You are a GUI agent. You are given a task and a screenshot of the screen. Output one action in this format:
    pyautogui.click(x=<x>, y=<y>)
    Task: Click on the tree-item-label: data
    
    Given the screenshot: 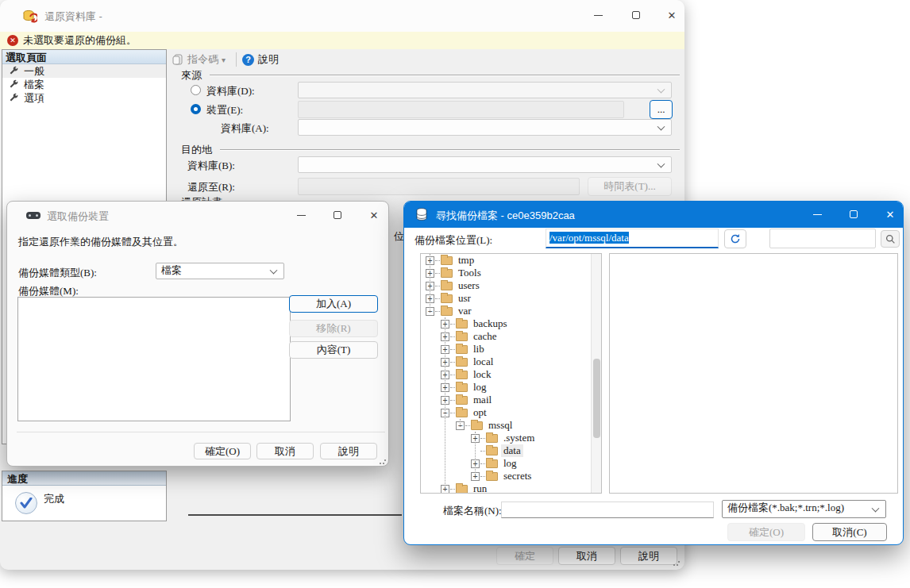 What is the action you would take?
    pyautogui.click(x=512, y=451)
    